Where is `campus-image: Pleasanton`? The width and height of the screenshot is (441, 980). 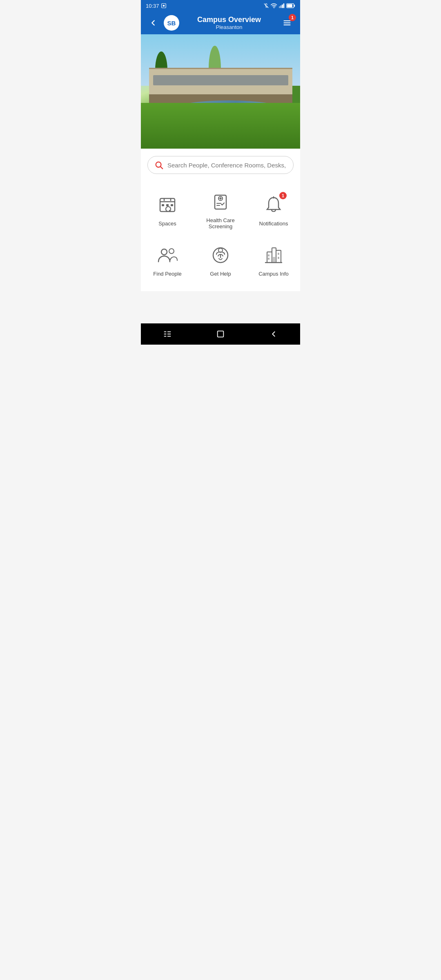 campus-image: Pleasanton is located at coordinates (220, 91).